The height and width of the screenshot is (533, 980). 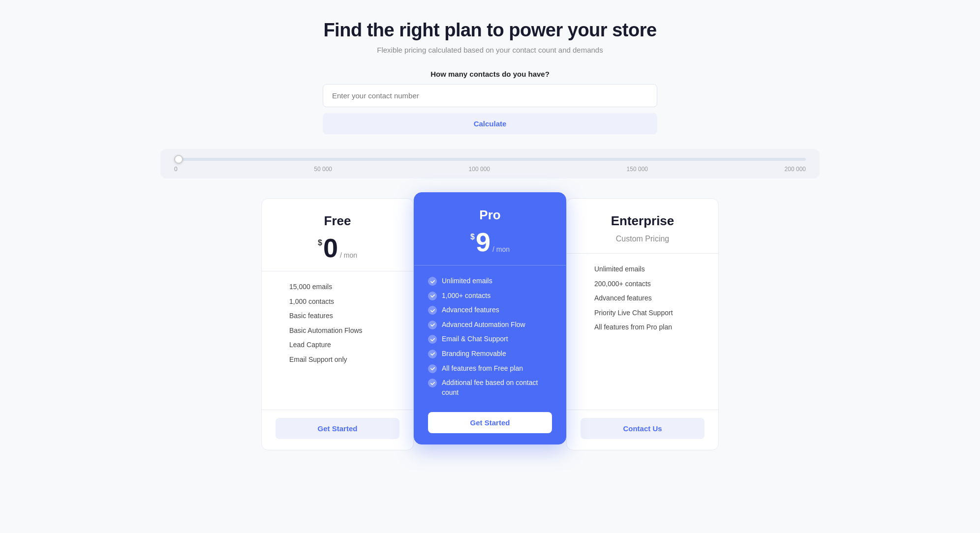 I want to click on contact-label: How many contacts do you have?, so click(x=490, y=74).